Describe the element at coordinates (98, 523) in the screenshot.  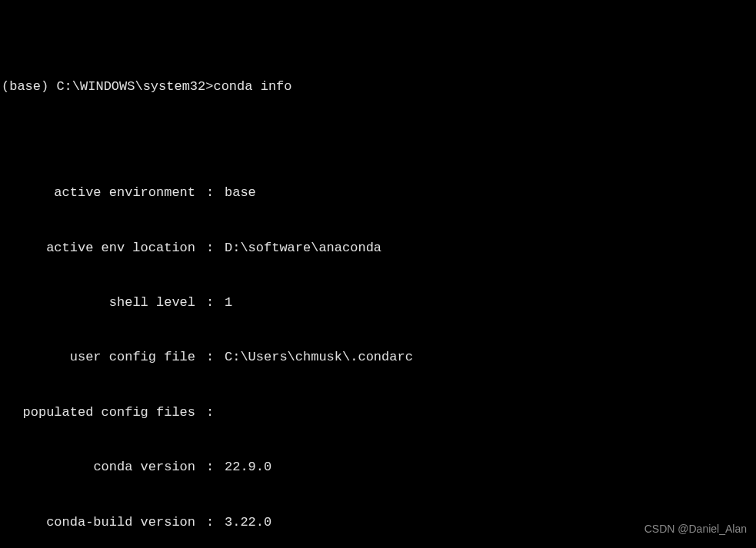
I see `label-conda-build-version: conda-build version` at that location.